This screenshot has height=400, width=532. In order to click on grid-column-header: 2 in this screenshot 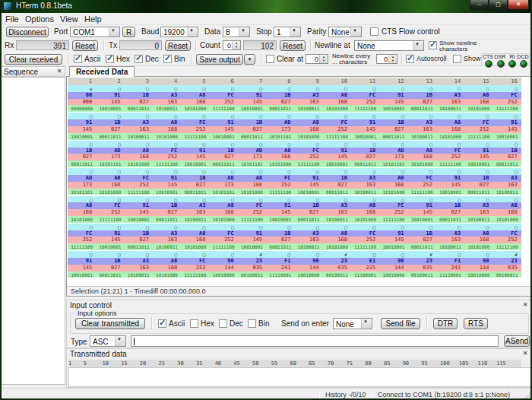, I will do `click(109, 81)`.